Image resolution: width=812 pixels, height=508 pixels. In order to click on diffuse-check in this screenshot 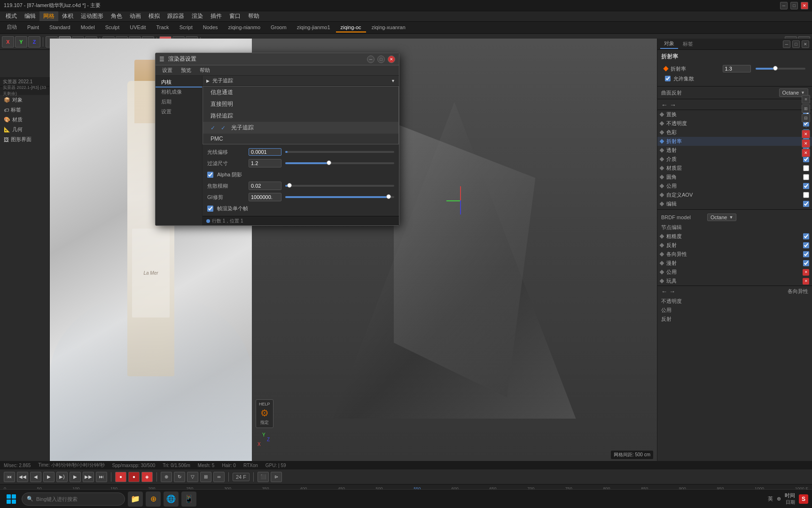, I will do `click(806, 263)`.